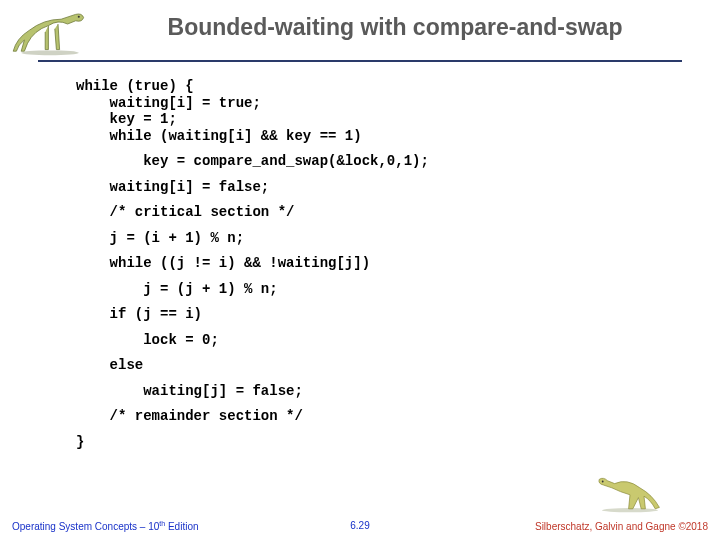 The height and width of the screenshot is (540, 720). I want to click on code-line: if (j == i), so click(378, 314).